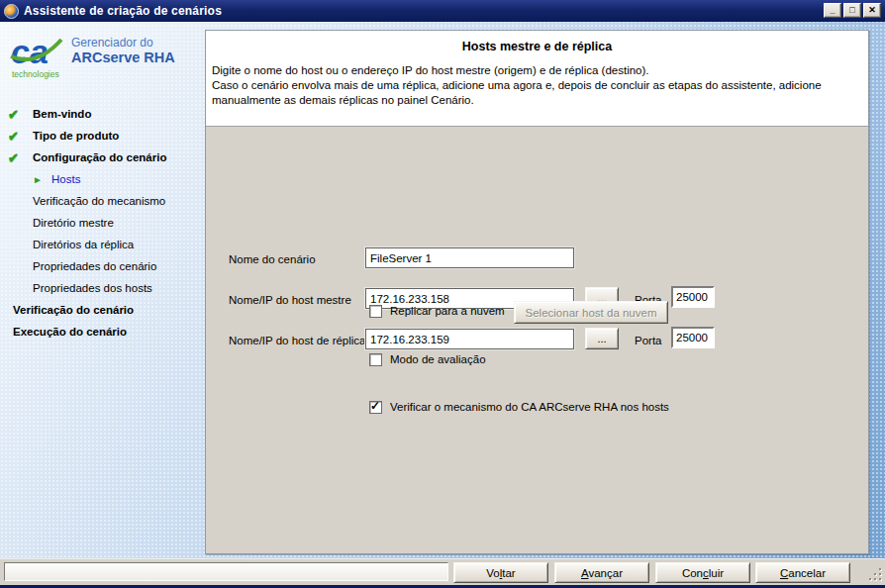 This screenshot has height=588, width=885. What do you see at coordinates (872, 10) in the screenshot?
I see `close-icon: ✕` at bounding box center [872, 10].